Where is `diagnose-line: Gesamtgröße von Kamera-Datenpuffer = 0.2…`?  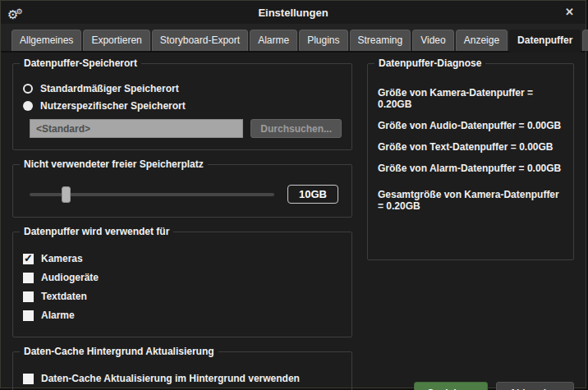
diagnose-line: Gesamtgröße von Kamera-Datenpuffer = 0.2… is located at coordinates (471, 200).